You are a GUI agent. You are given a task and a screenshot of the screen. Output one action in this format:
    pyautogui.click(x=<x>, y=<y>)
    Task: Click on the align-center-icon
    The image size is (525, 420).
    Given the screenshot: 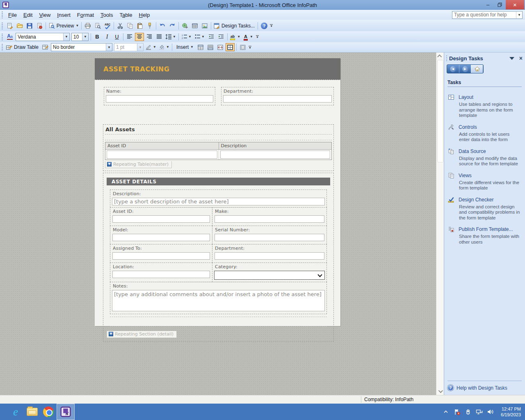 What is the action you would take?
    pyautogui.click(x=139, y=37)
    